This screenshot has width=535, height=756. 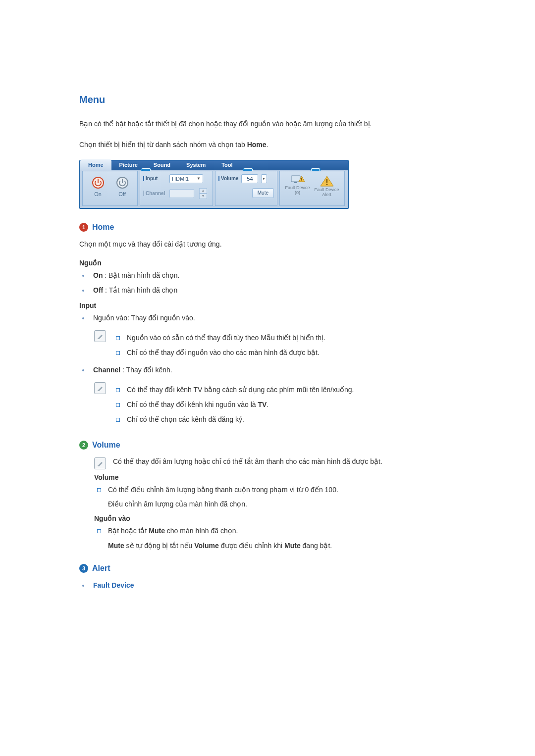 I want to click on note-block: Có thể thay đổi âm lượng hoặc chỉ có thể…, so click(x=275, y=463).